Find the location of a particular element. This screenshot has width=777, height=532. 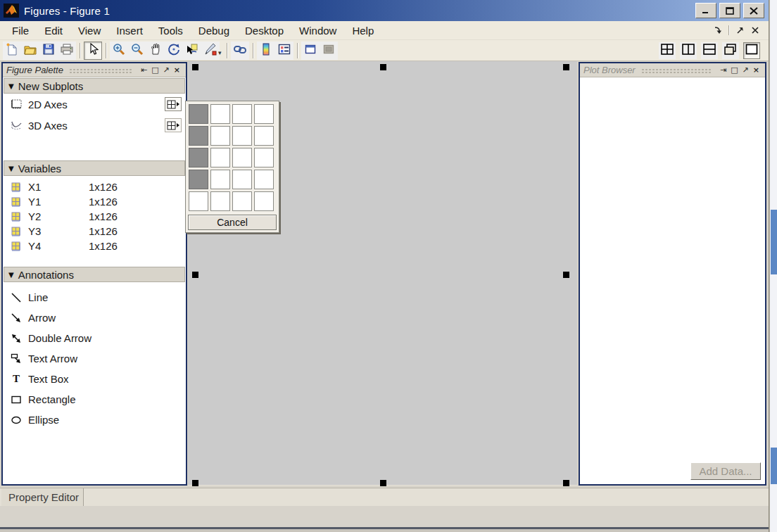

menu-view: View is located at coordinates (89, 31).